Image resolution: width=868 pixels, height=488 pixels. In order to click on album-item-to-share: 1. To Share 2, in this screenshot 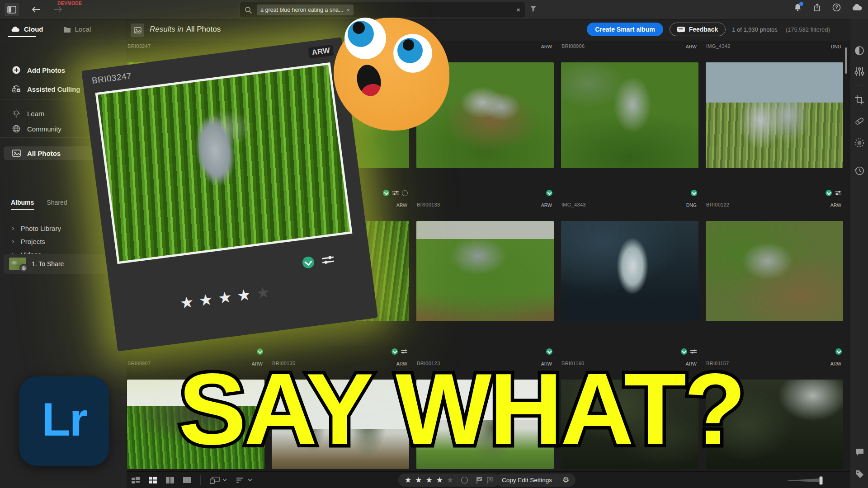, I will do `click(63, 264)`.